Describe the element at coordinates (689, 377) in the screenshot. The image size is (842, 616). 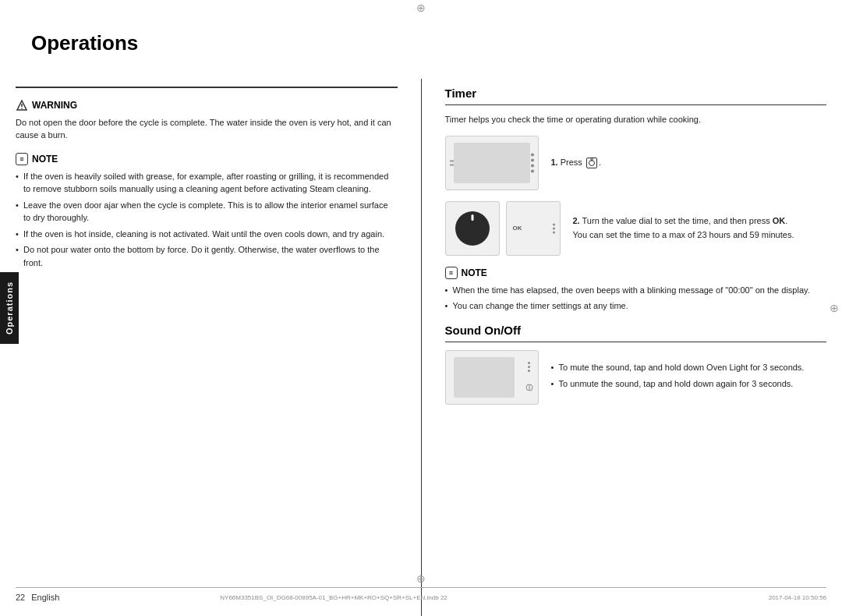
I see `sound-text: To mute the sound, tap and hold down Ove…` at that location.